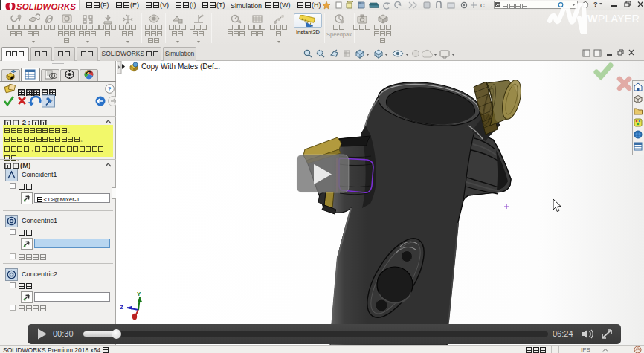 This screenshot has height=353, width=644. I want to click on svg-text: Y, so click(139, 294).